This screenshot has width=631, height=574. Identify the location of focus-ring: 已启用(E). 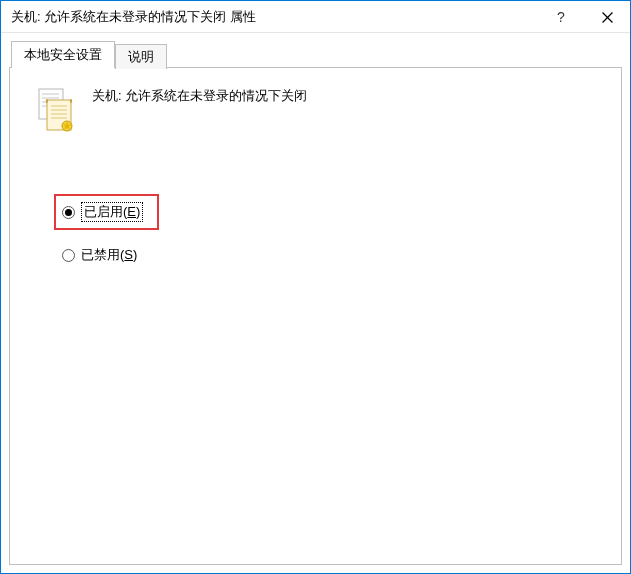
(112, 212).